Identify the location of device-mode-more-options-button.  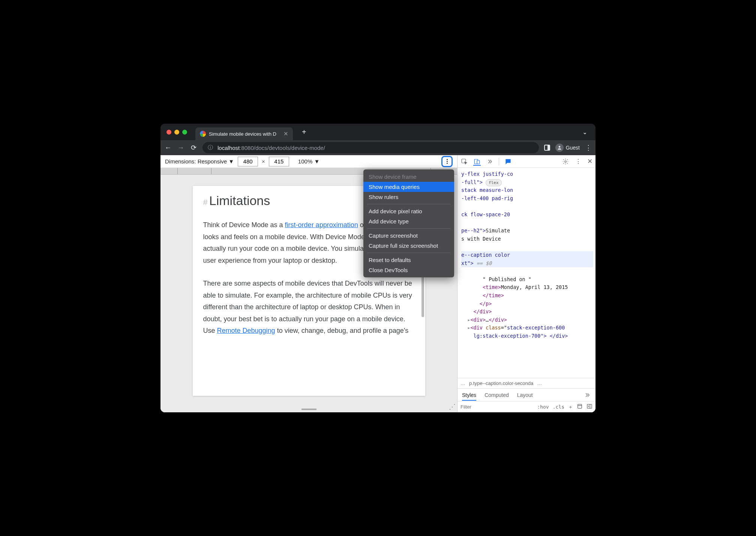
(447, 162).